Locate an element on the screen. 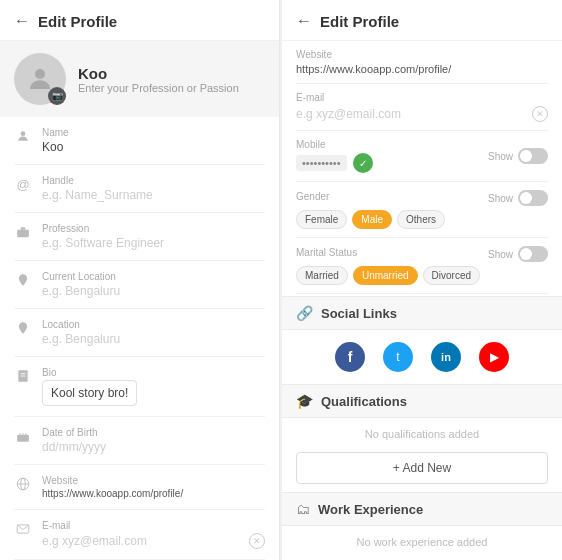  location-content: Location e.g. Bengaluru is located at coordinates (154, 332).